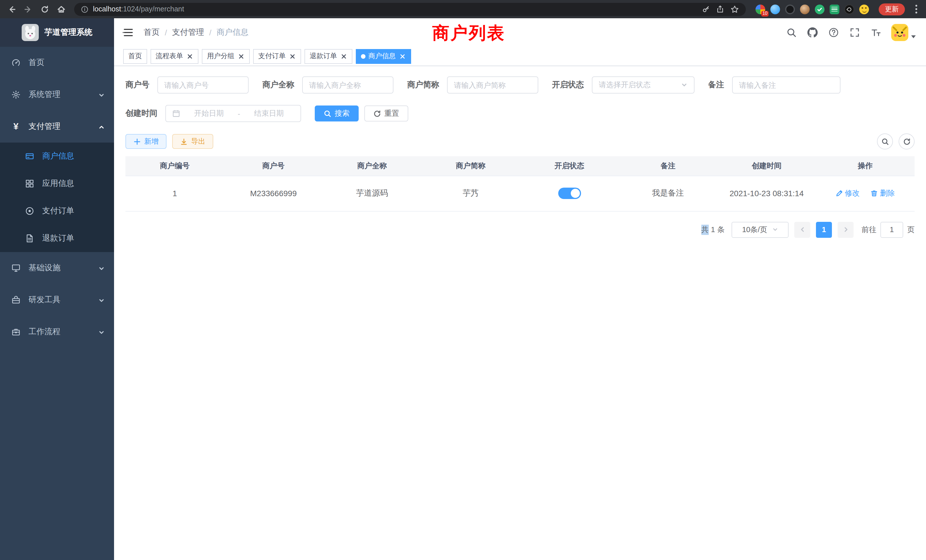 The width and height of the screenshot is (926, 560). What do you see at coordinates (839, 193) in the screenshot?
I see `pencil-icon` at bounding box center [839, 193].